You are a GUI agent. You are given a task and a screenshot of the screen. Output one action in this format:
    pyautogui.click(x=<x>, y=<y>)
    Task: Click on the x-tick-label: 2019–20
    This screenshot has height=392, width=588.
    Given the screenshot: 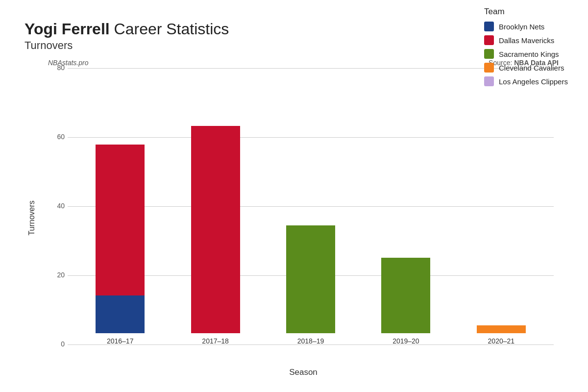 What is the action you would take?
    pyautogui.click(x=406, y=341)
    